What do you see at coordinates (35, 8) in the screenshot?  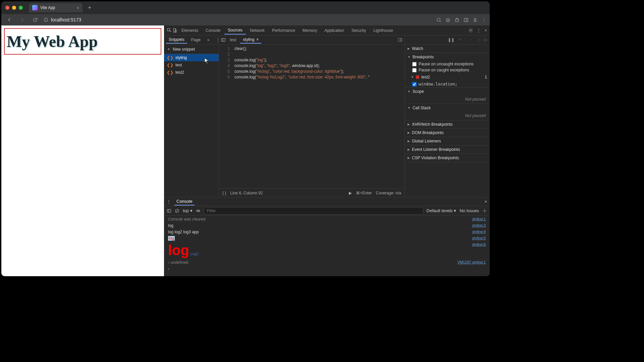 I see `favicon-icon` at bounding box center [35, 8].